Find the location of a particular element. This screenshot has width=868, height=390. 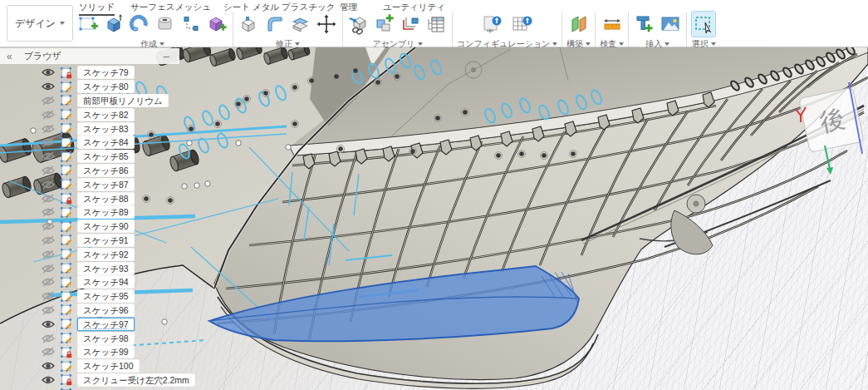

browser-item-label: スケッチ86 is located at coordinates (106, 170).